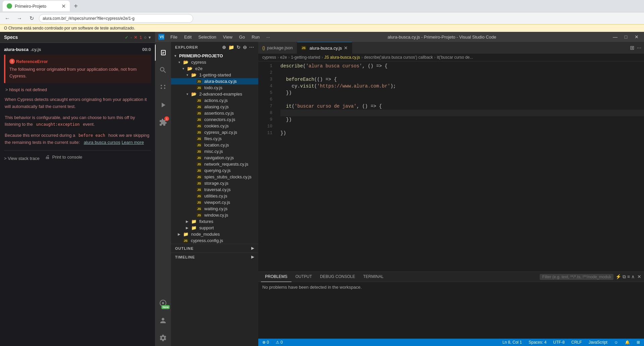 The image size is (644, 346). I want to click on collapse-all-icon: ≡, so click(629, 277).